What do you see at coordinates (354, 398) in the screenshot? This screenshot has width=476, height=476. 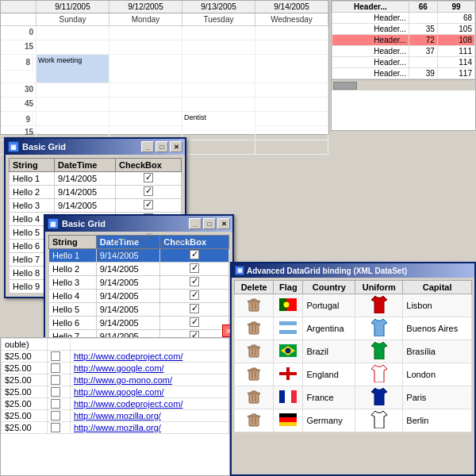 I see `table-row: France Paris` at bounding box center [354, 398].